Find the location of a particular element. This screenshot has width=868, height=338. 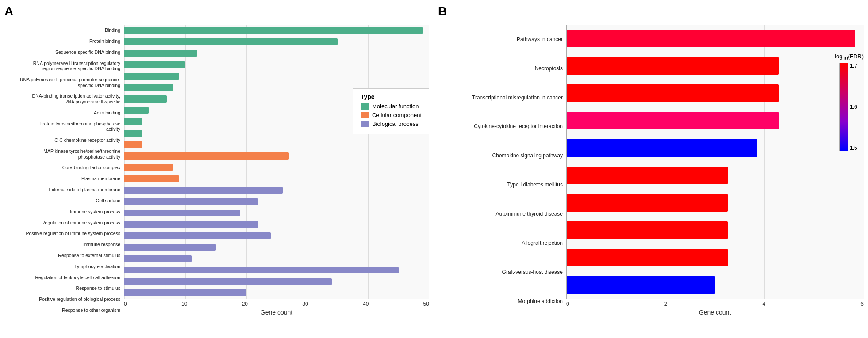

y-label-a: Regulation of leukocyte cell-cell adhesi… is located at coordinates (78, 277).